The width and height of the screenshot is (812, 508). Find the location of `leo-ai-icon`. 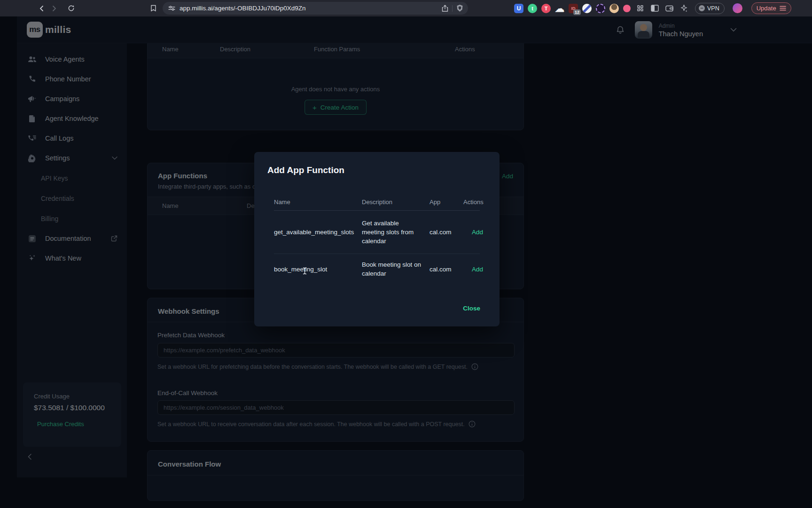

leo-ai-icon is located at coordinates (684, 8).